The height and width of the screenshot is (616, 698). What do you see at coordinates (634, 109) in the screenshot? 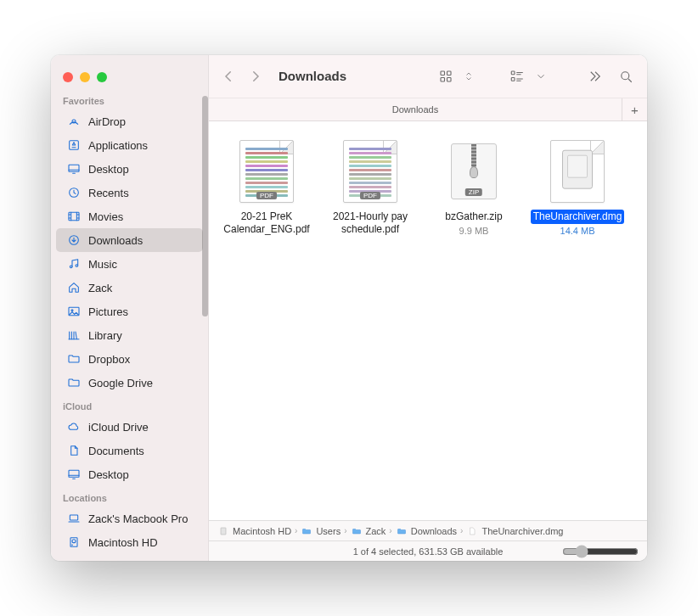
I see `new-tab-button: +` at bounding box center [634, 109].